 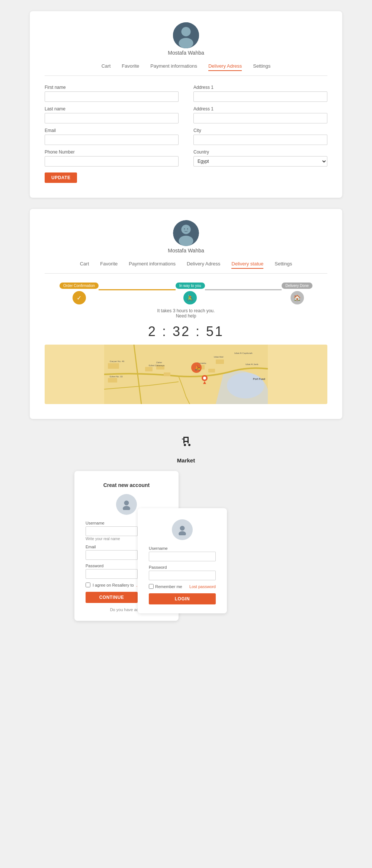 I want to click on address1b-field: Address 1, so click(x=260, y=115).